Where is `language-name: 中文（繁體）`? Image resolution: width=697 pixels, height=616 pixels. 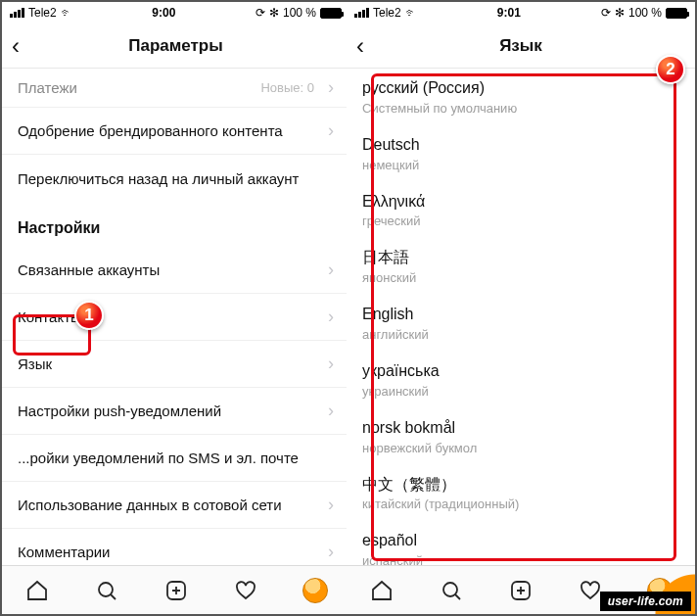
language-name: 中文（繁體） is located at coordinates (521, 486).